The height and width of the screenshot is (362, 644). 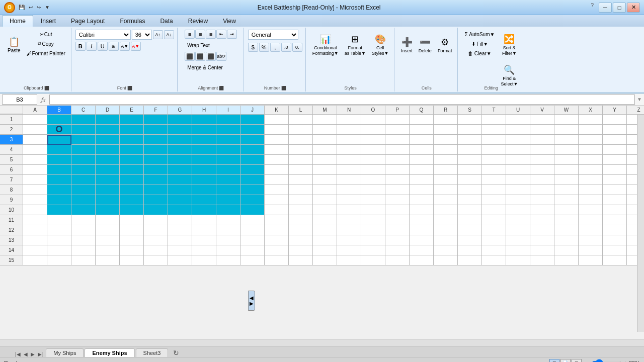 I want to click on cell-U15, so click(x=518, y=260).